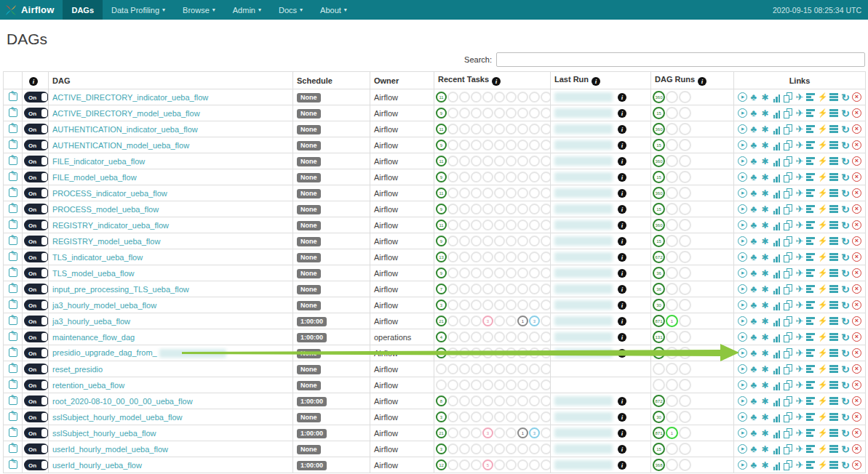 The width and height of the screenshot is (868, 474). I want to click on dag-run-circle: 360, so click(659, 225).